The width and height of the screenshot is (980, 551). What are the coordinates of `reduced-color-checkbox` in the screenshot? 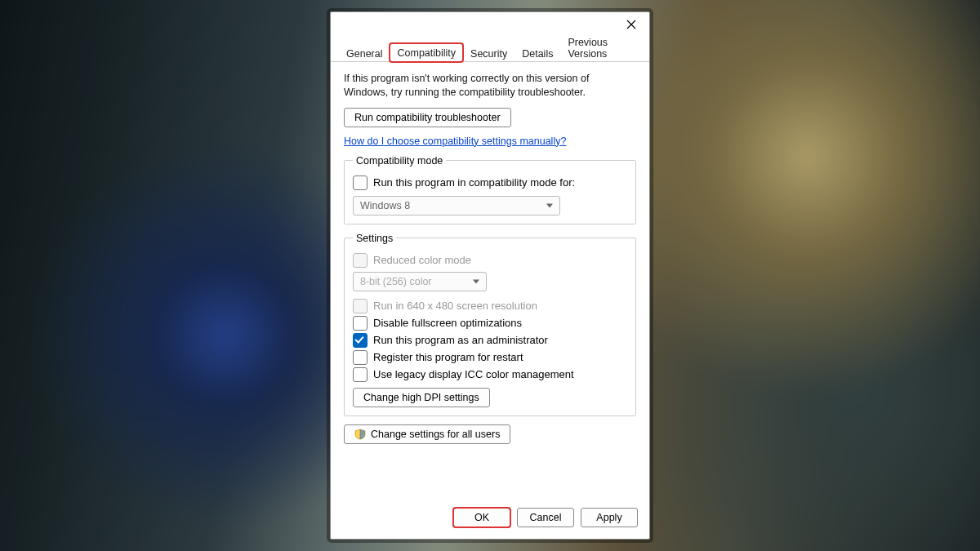 It's located at (360, 260).